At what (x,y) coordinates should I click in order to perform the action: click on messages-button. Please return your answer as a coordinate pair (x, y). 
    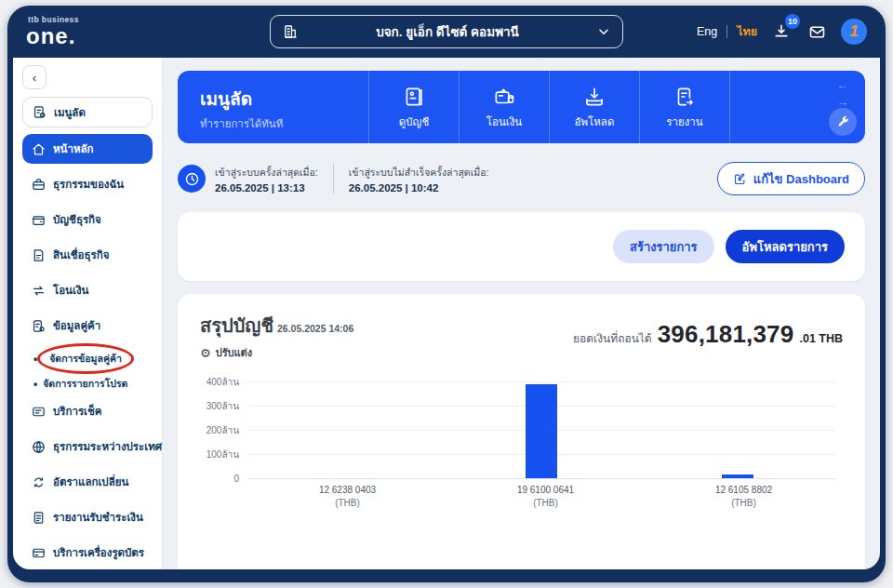
    Looking at the image, I should click on (817, 32).